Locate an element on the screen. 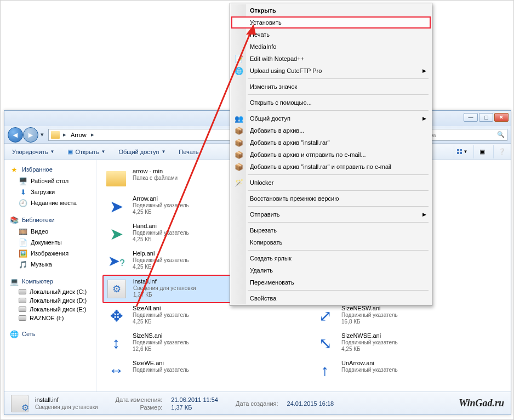 The width and height of the screenshot is (514, 420). context-menu-item: Открыть с помощью... is located at coordinates (331, 103).